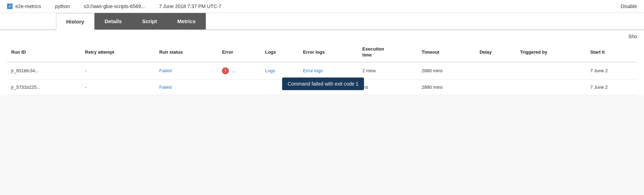 The height and width of the screenshot is (195, 644). I want to click on job-name: e2e-metrics, so click(28, 6).